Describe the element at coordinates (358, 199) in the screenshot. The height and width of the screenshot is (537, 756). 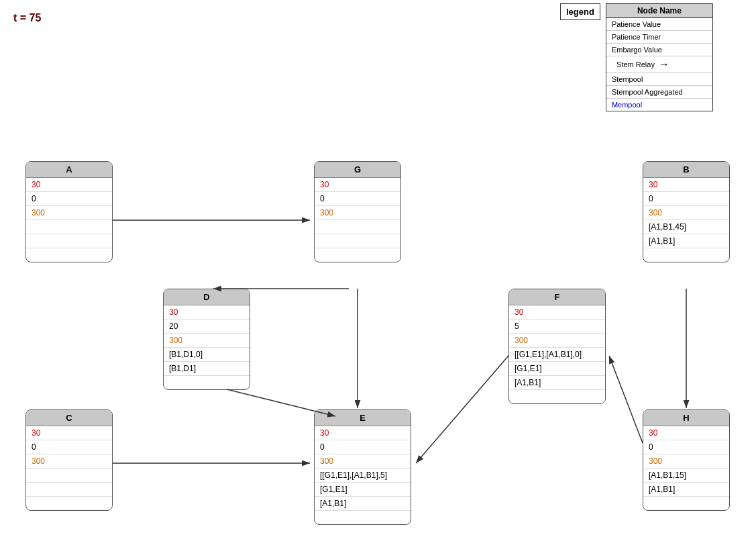
I see `node-G-patience-timer: 0` at that location.